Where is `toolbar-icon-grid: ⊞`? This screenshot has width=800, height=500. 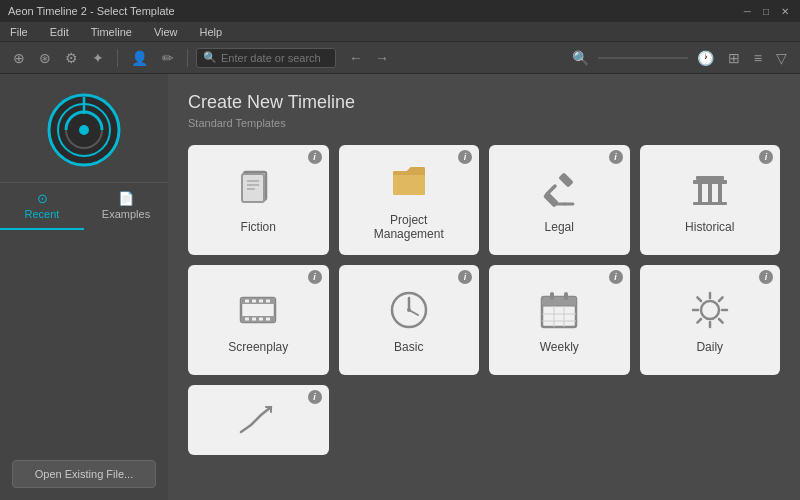 toolbar-icon-grid: ⊞ is located at coordinates (734, 58).